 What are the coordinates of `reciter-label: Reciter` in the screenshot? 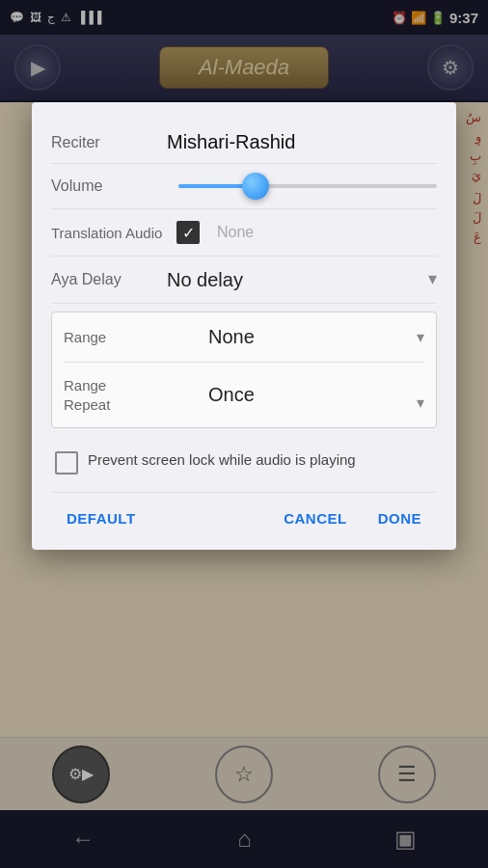 It's located at (109, 143).